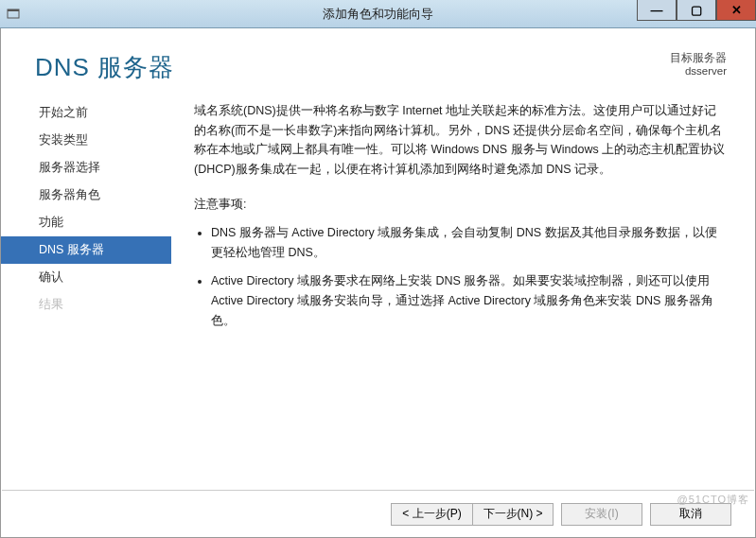  Describe the element at coordinates (378, 513) in the screenshot. I see `wizard-footer: < 上一步(P) 下一步(N) > 安装(I) 取消` at that location.